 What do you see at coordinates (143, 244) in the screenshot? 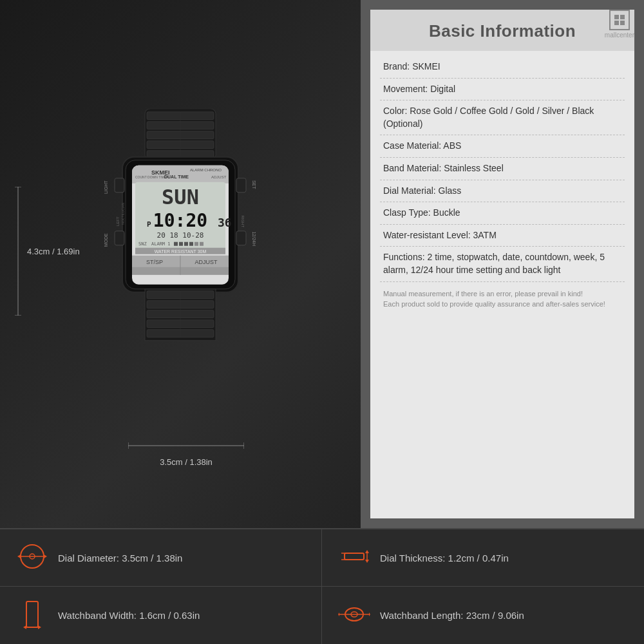
I see `svg-text: SNZ` at bounding box center [143, 244].